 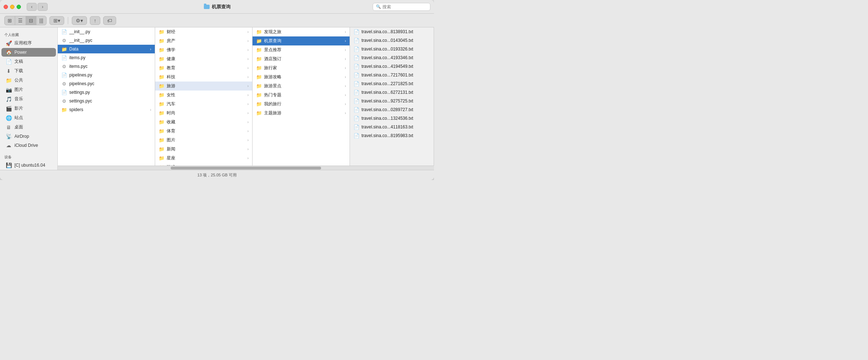 What do you see at coordinates (106, 58) in the screenshot?
I see `list-item: 📄 items.py` at bounding box center [106, 58].